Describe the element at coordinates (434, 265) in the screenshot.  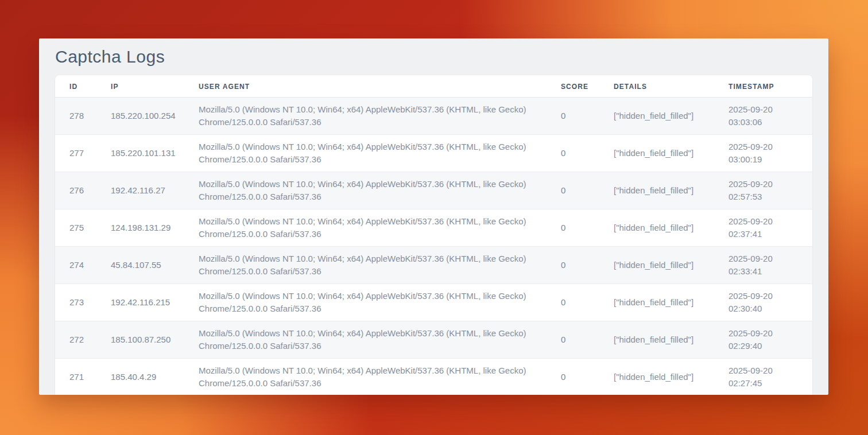
I see `table-row: 27445.84.107.55Mozilla/5.0 (Windows NT 1…` at that location.